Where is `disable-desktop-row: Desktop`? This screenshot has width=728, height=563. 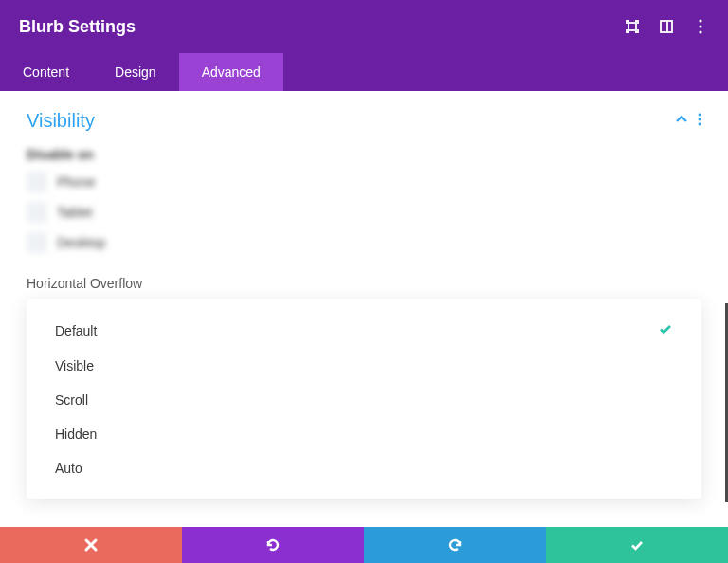
disable-desktop-row: Desktop is located at coordinates (364, 243).